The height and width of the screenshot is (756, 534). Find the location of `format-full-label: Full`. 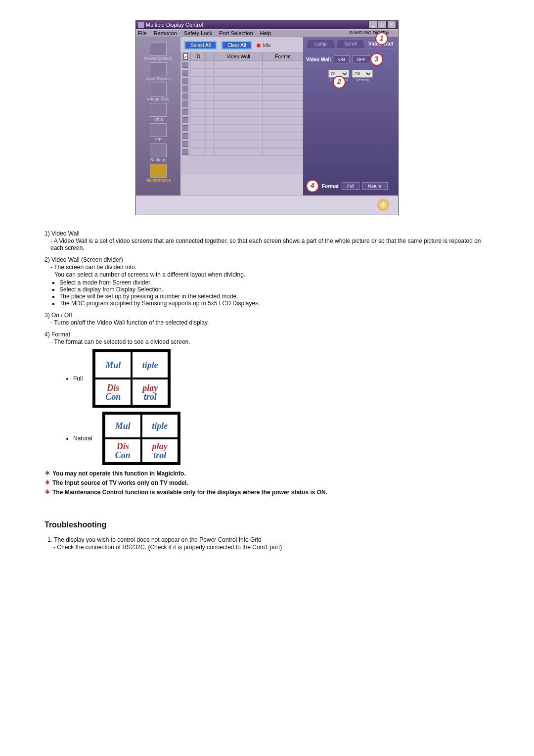

format-full-label: Full is located at coordinates (78, 378).